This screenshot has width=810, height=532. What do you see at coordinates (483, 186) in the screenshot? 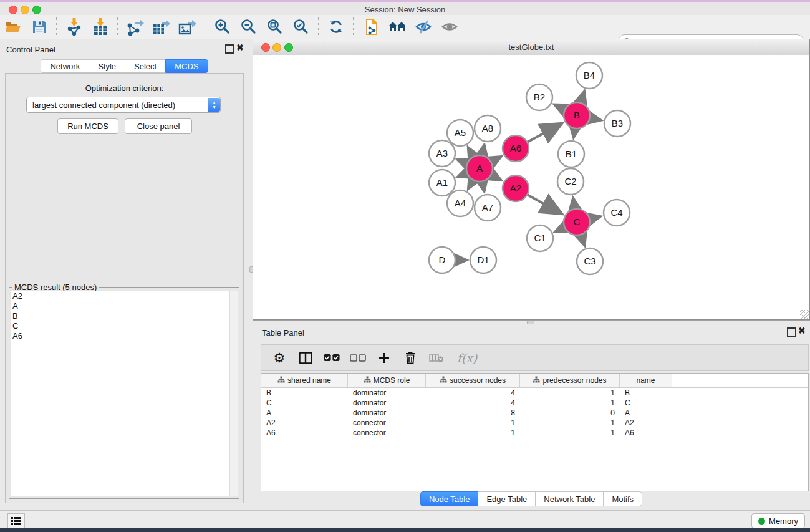
I see `edge-A-A7` at bounding box center [483, 186].